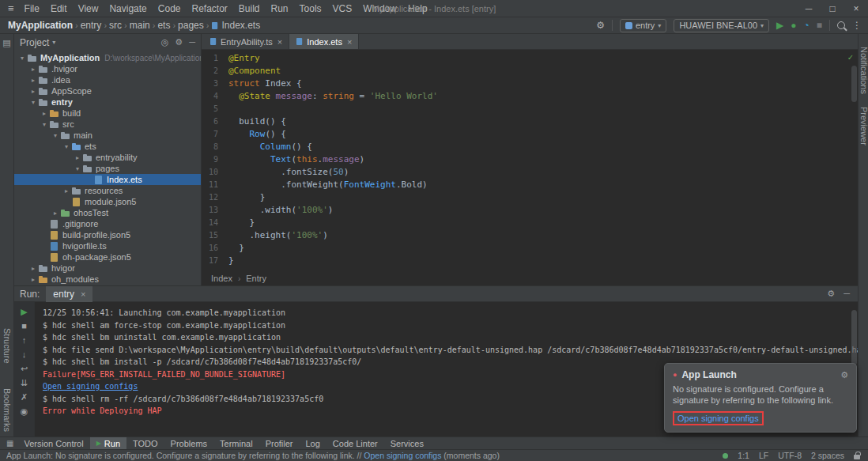  Describe the element at coordinates (89, 9) in the screenshot. I see `menu-view: View` at that location.